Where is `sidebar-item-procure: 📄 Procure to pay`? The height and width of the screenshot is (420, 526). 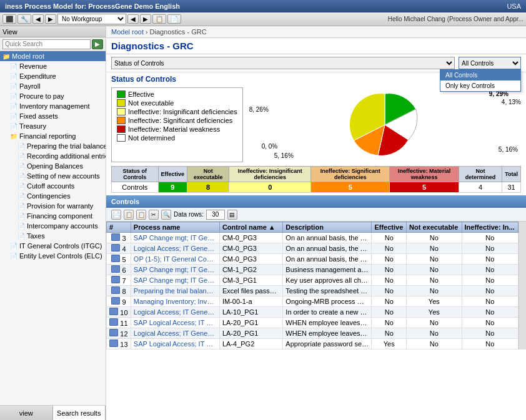 sidebar-item-procure: 📄 Procure to pay is located at coordinates (52, 96).